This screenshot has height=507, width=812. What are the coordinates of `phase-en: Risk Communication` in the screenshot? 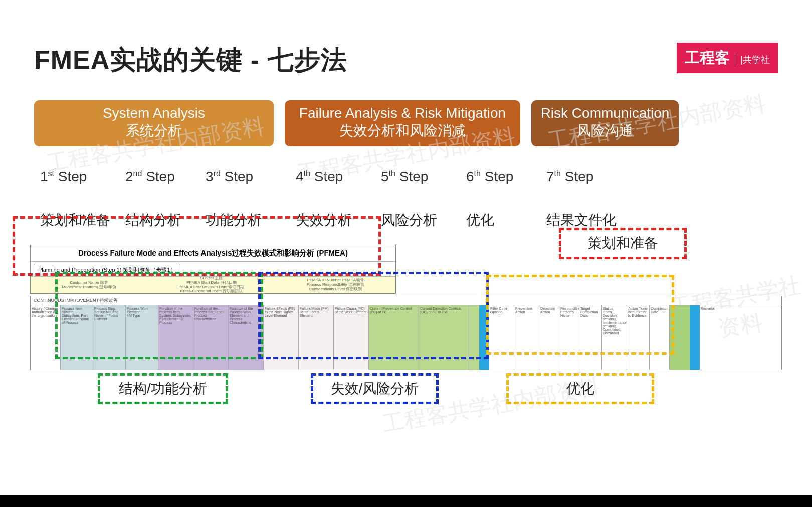 It's located at (605, 113).